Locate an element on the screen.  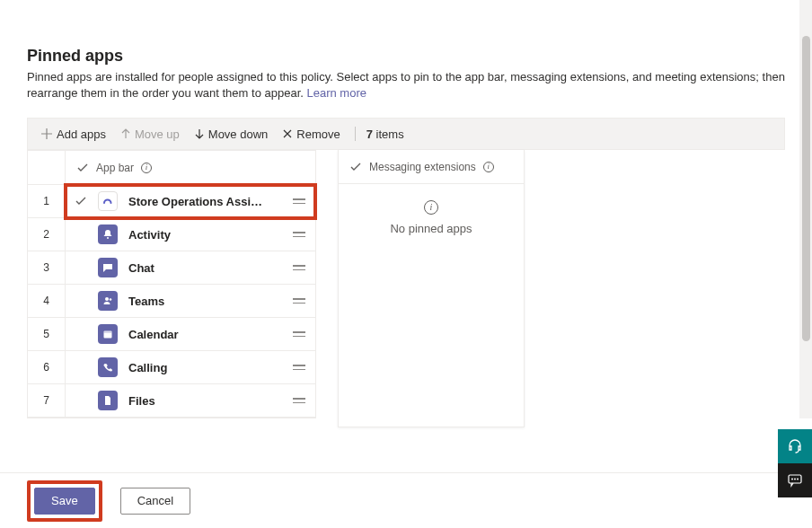
cancel-button: Cancel is located at coordinates (155, 501).